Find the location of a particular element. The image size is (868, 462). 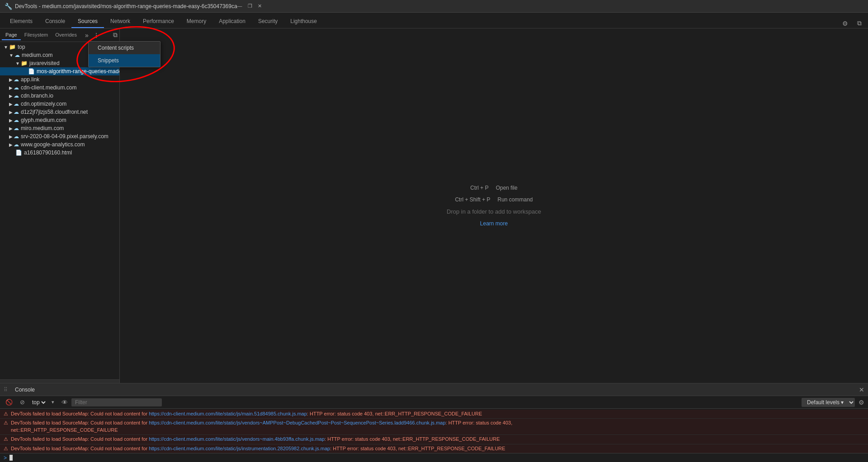

cloud-icon-cdn-branch: ☁ is located at coordinates (16, 96).